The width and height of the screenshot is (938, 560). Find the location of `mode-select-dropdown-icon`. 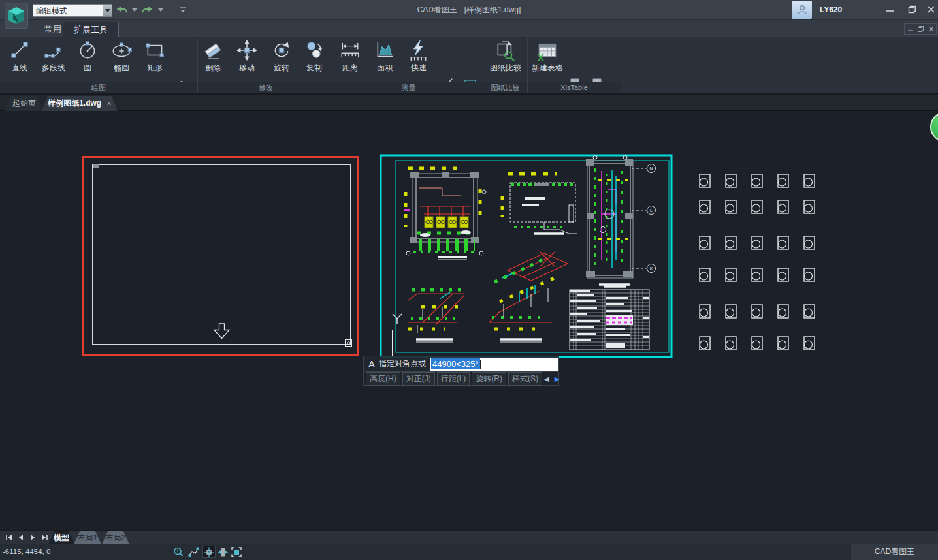

mode-select-dropdown-icon is located at coordinates (107, 10).